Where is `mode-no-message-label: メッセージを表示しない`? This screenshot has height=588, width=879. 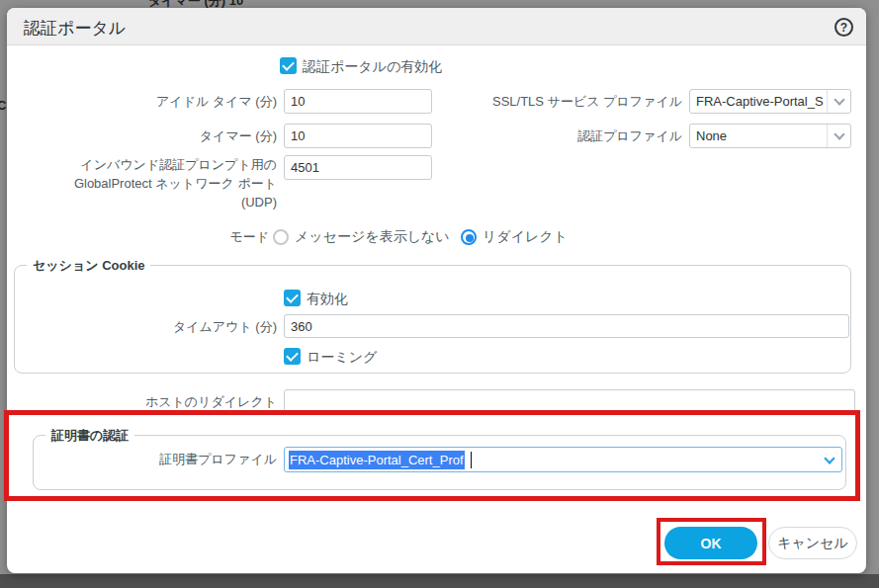 mode-no-message-label: メッセージを表示しない is located at coordinates (372, 237).